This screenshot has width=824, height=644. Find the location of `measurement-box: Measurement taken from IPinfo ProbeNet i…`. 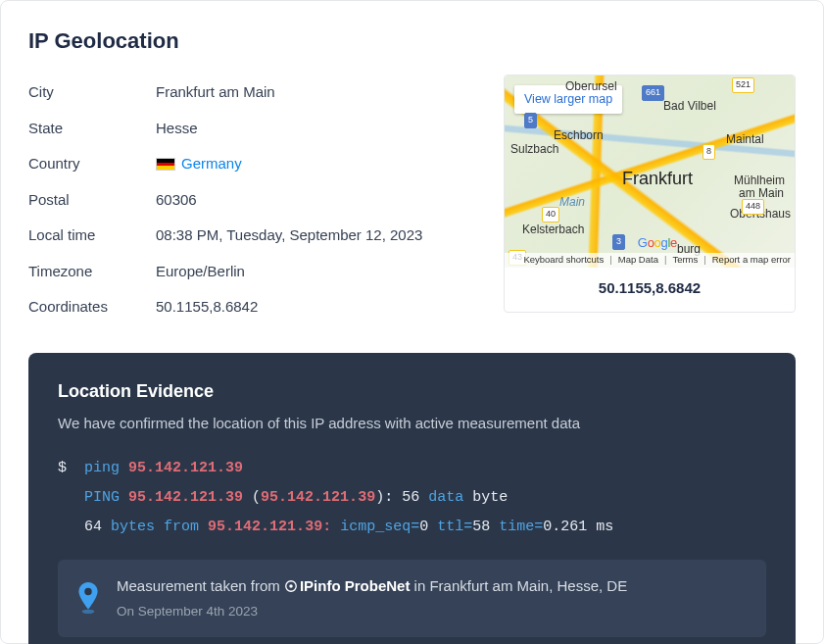

measurement-box: Measurement taken from IPinfo ProbeNet i… is located at coordinates (412, 598).